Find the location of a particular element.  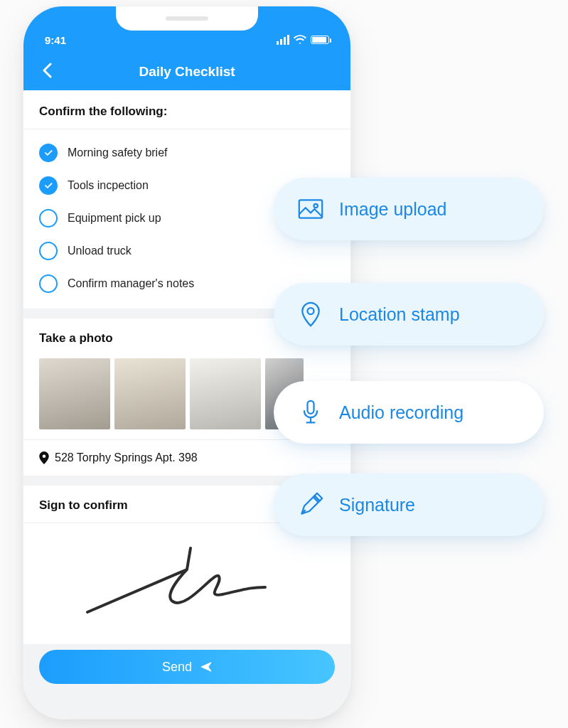

feature-pill-image-upload: Image upload is located at coordinates (409, 209).